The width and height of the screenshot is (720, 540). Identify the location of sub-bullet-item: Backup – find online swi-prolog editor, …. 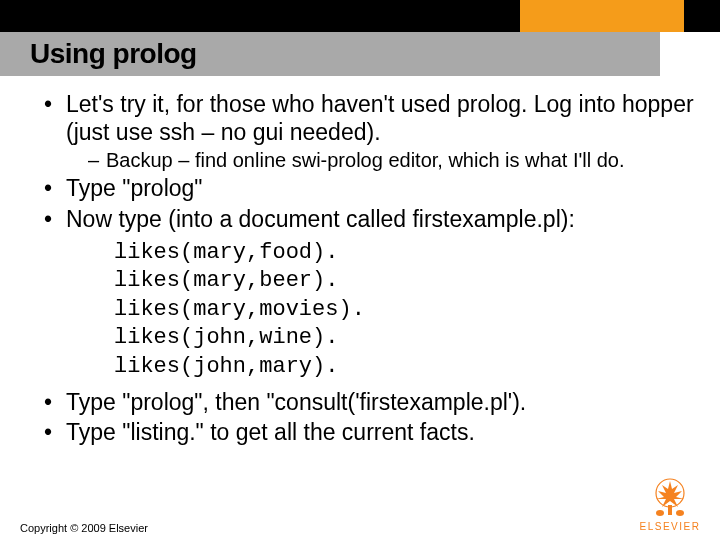
(394, 160).